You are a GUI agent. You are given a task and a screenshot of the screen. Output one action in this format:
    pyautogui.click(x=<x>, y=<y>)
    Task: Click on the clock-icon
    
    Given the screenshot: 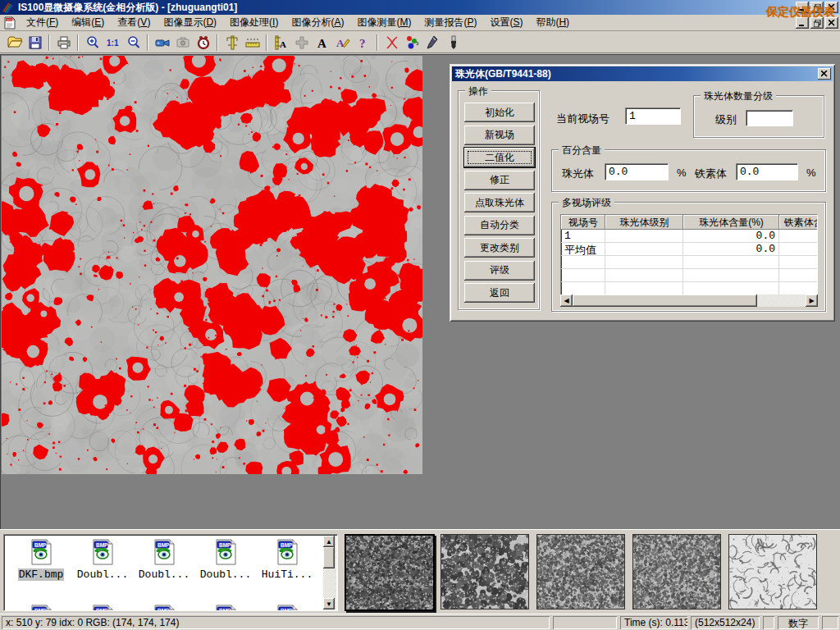 What is the action you would take?
    pyautogui.click(x=203, y=43)
    